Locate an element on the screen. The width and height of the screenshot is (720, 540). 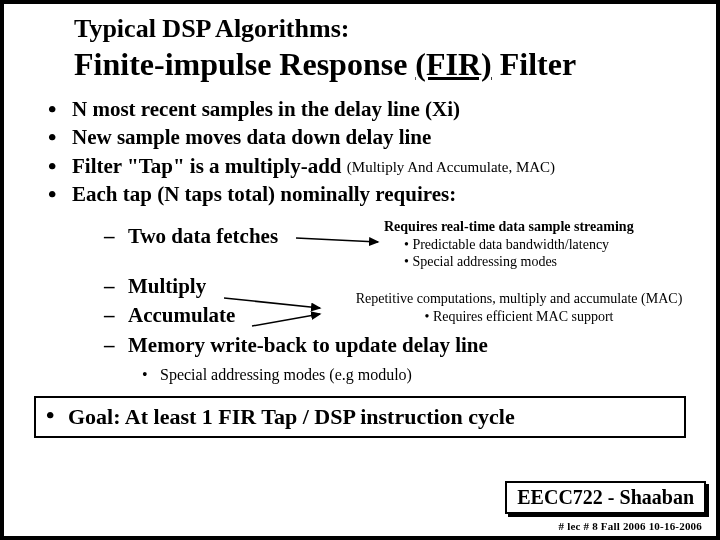
slide-title: Finite-impulse Response (FIR) Filter is located at coordinates (375, 64).